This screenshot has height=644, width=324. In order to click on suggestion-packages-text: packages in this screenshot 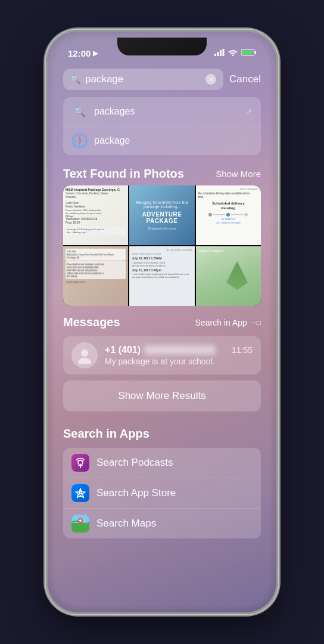, I will do `click(167, 112)`.